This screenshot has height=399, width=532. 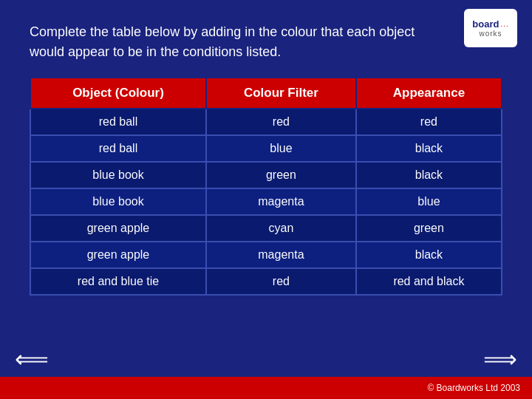 What do you see at coordinates (118, 282) in the screenshot?
I see `table-cell: red and blue tie` at bounding box center [118, 282].